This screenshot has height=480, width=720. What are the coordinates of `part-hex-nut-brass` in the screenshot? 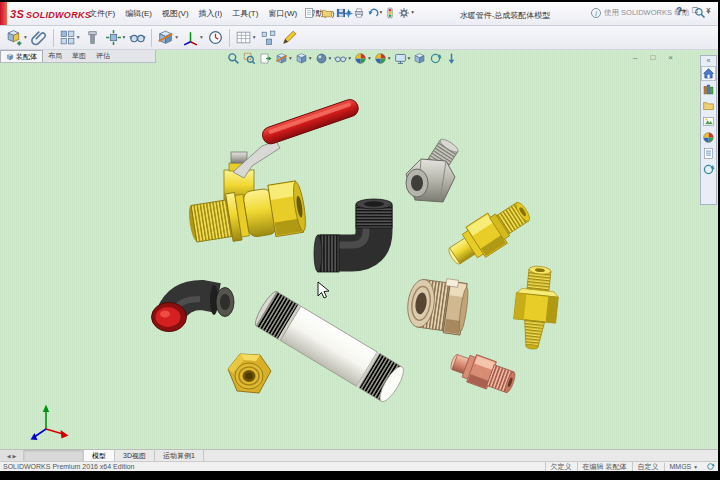 It's located at (250, 374).